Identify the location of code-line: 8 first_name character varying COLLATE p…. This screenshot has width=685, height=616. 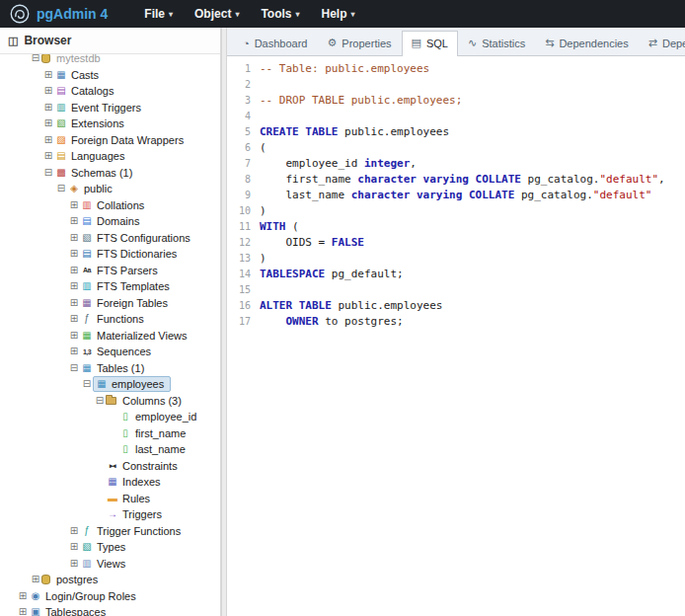
(456, 180).